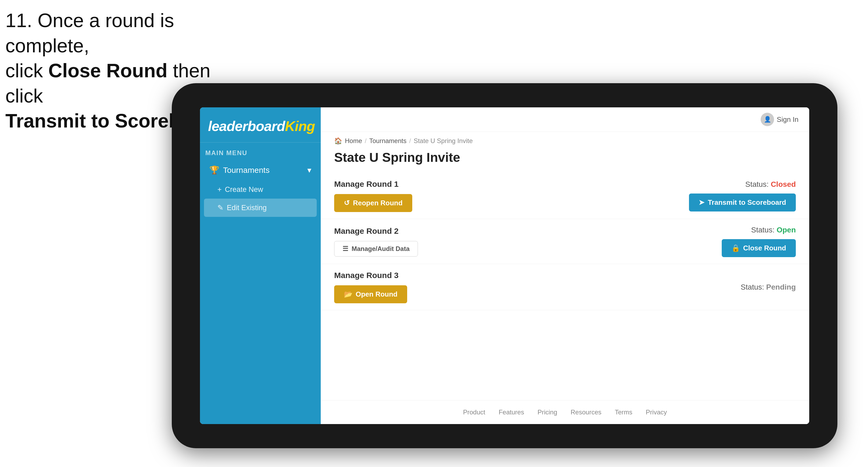  What do you see at coordinates (345, 249) in the screenshot?
I see `table-icon: ☰` at bounding box center [345, 249].